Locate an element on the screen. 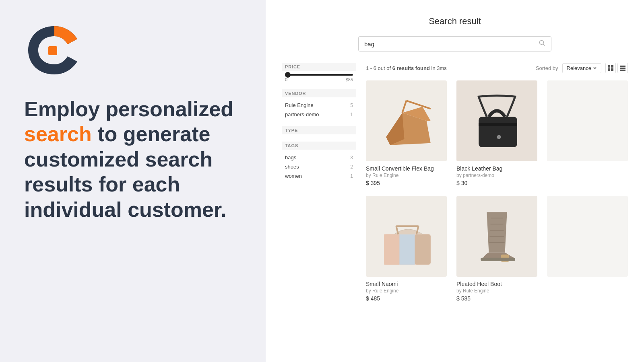  type-label: TYPE is located at coordinates (319, 130).